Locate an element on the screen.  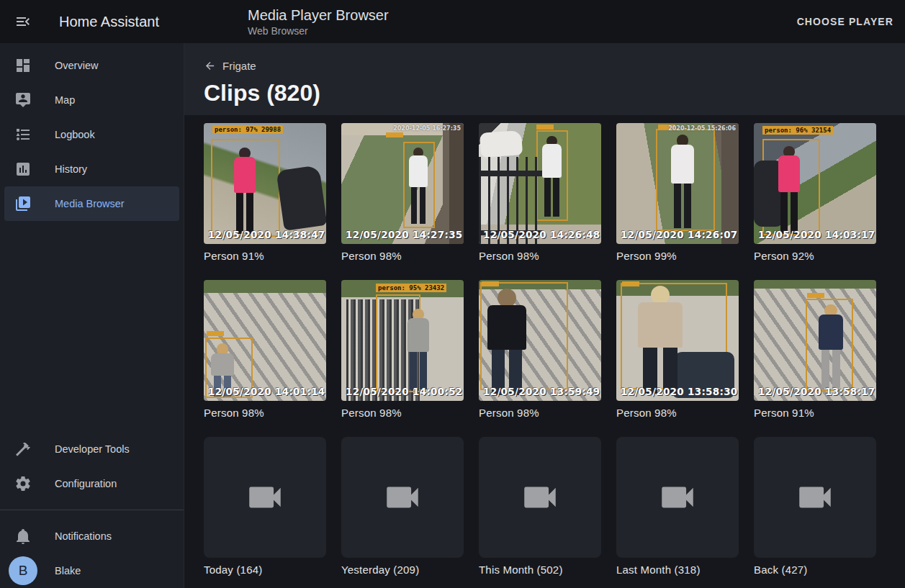
detection-chip: person: 97% 29988 is located at coordinates (248, 130).